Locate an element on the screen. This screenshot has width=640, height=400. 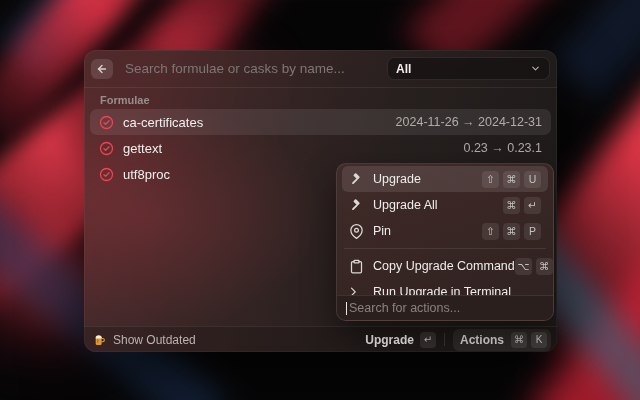
footer-actions: Upgrade ↵ Actions ⌘ K is located at coordinates (458, 340).